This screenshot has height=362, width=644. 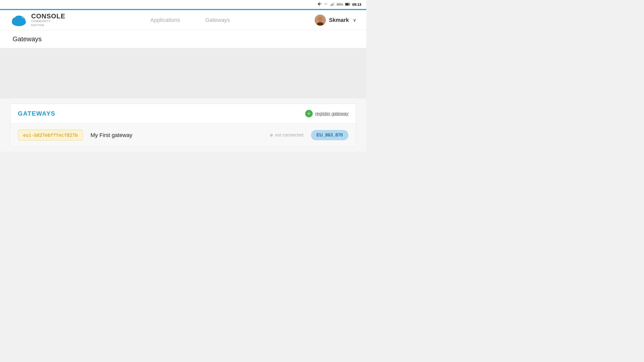 I want to click on status-bar: 86% 09:13, so click(x=183, y=5).